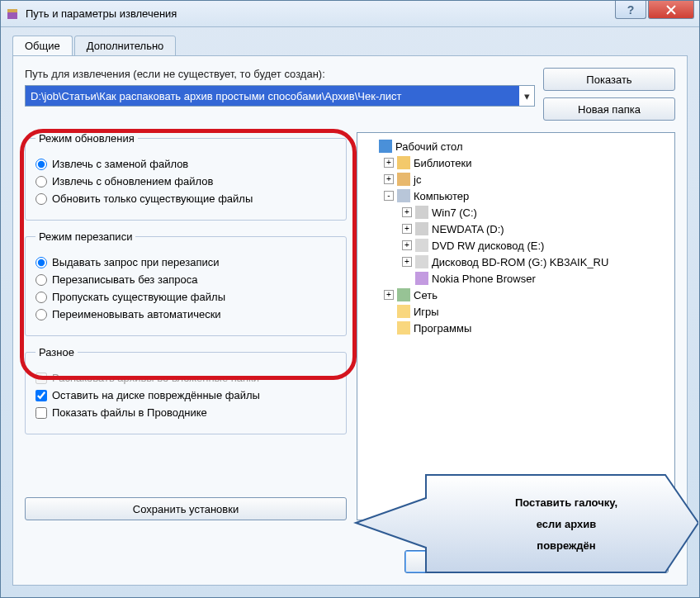 The height and width of the screenshot is (598, 700). What do you see at coordinates (516, 163) in the screenshot?
I see `tree-node: +Библиотеки` at bounding box center [516, 163].